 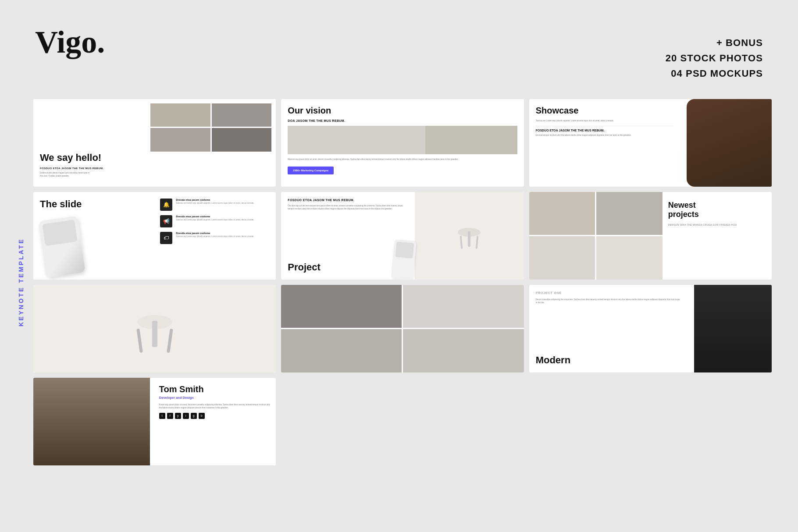 I want to click on slide-10-layout: Tom Smith Developer and Design Foram equ…, so click(x=154, y=422).